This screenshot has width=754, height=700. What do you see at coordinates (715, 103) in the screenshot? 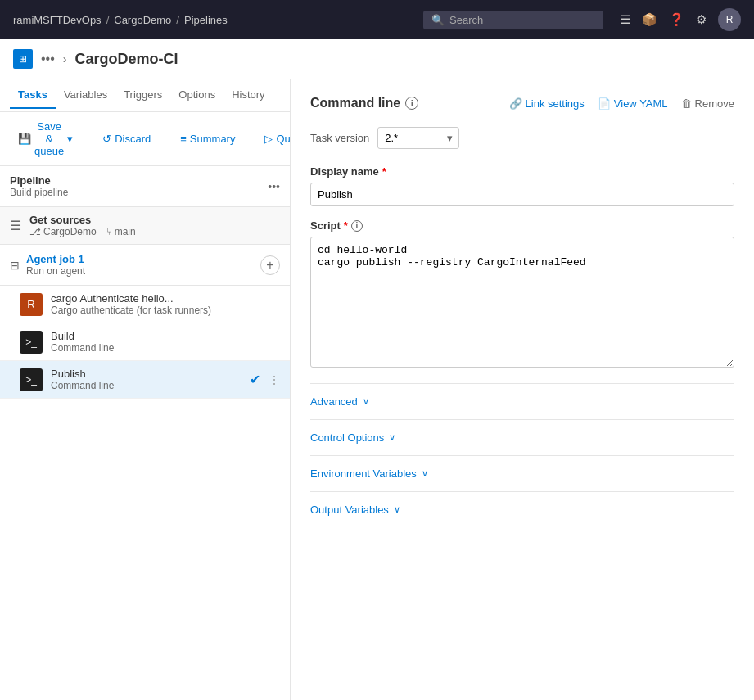
I see `remove-label: Remove` at bounding box center [715, 103].